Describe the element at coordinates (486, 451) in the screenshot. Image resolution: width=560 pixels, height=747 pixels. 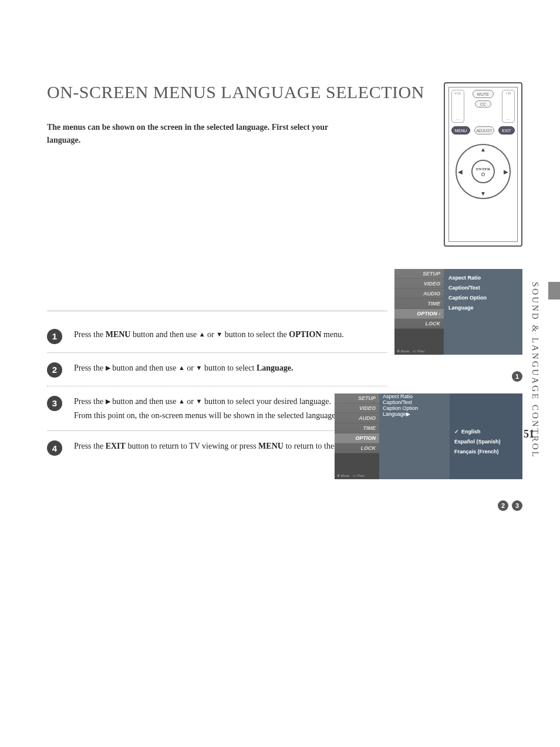
I see `lang-french: Français (French)` at that location.